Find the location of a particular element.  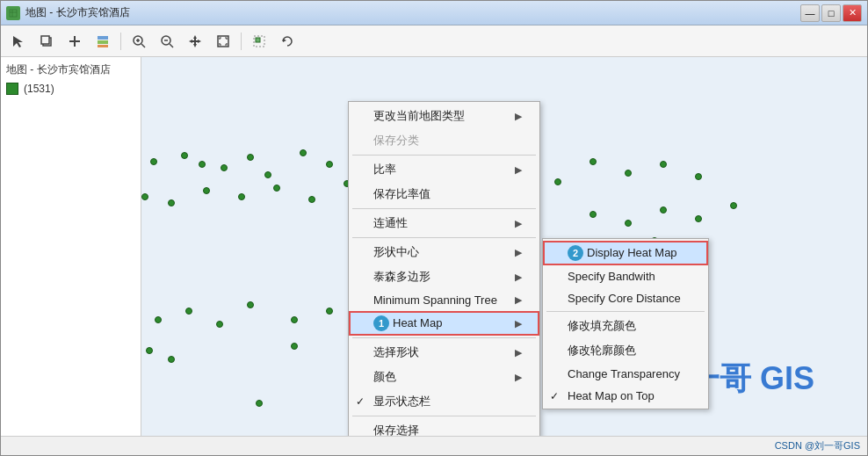

menu-item-heat-map-on-top: ✓Heat Map on Top is located at coordinates (626, 395).